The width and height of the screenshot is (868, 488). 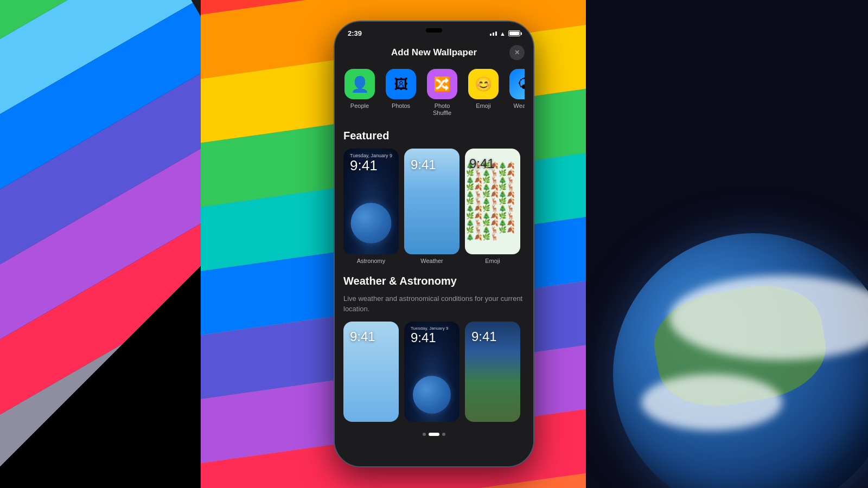 What do you see at coordinates (434, 55) in the screenshot?
I see `modal-header: Add New Wallpaper ✕` at bounding box center [434, 55].